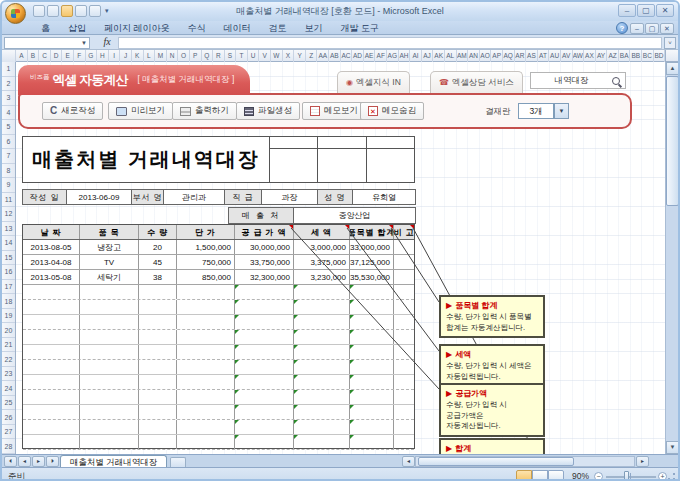 The width and height of the screenshot is (680, 481). What do you see at coordinates (509, 56) in the screenshot?
I see `column-header: AQ` at bounding box center [509, 56].